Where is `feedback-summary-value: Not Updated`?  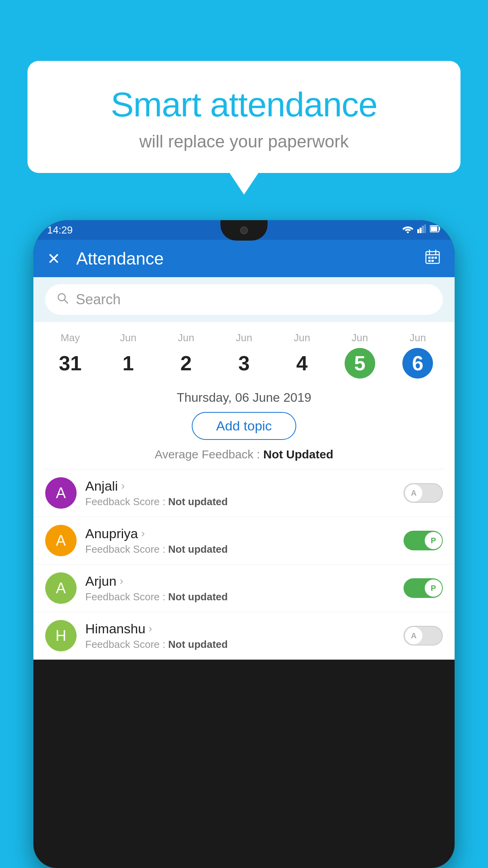 feedback-summary-value: Not Updated is located at coordinates (298, 454).